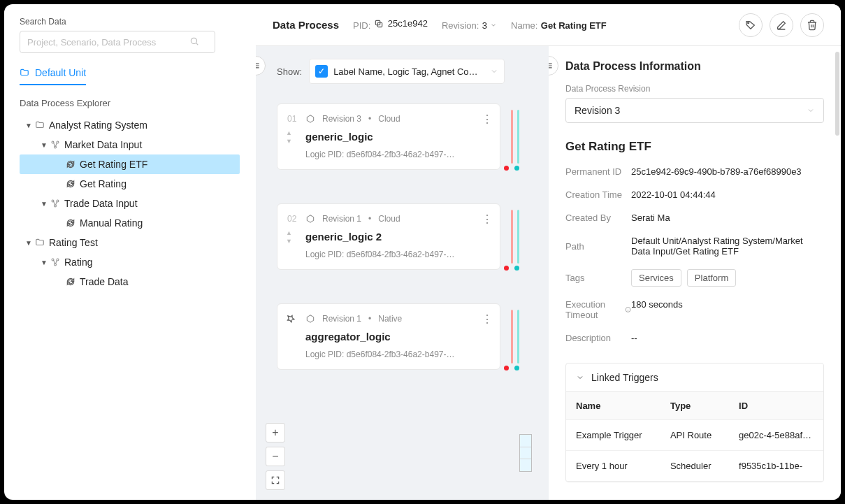  What do you see at coordinates (837, 94) in the screenshot?
I see `scrollbar` at bounding box center [837, 94].